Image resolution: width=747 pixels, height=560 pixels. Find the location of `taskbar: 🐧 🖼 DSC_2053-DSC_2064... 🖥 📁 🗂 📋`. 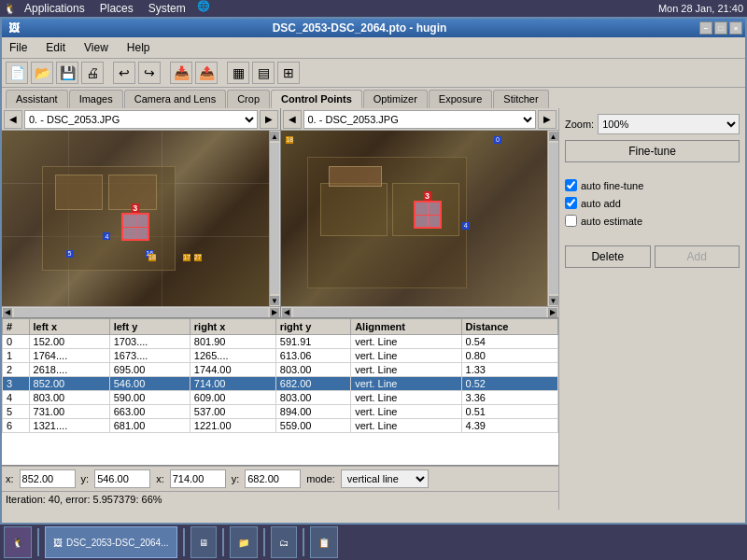

taskbar: 🐧 🖼 DSC_2053-DSC_2064... 🖥 📁 🗂 📋 is located at coordinates (374, 541).